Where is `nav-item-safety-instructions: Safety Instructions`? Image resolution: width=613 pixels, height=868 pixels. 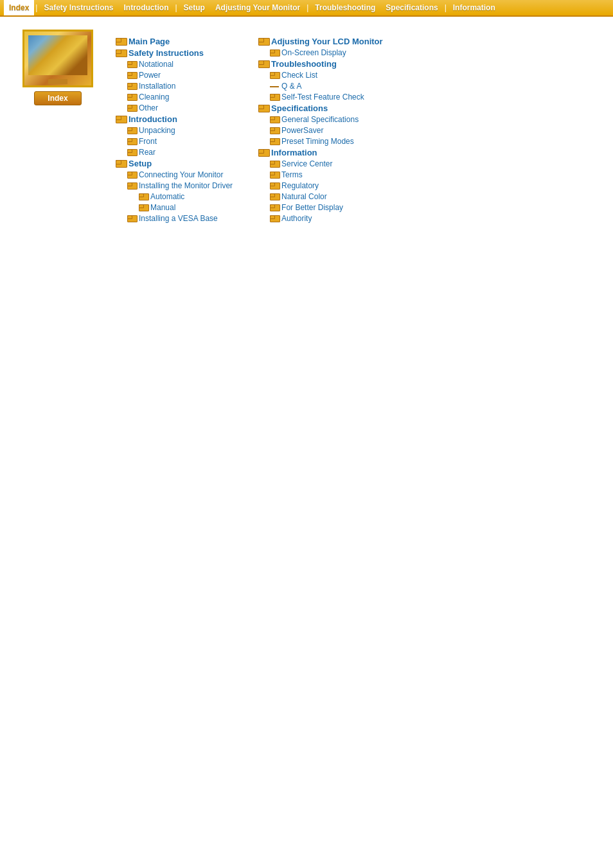
nav-item-safety-instructions: Safety Instructions is located at coordinates (78, 8).